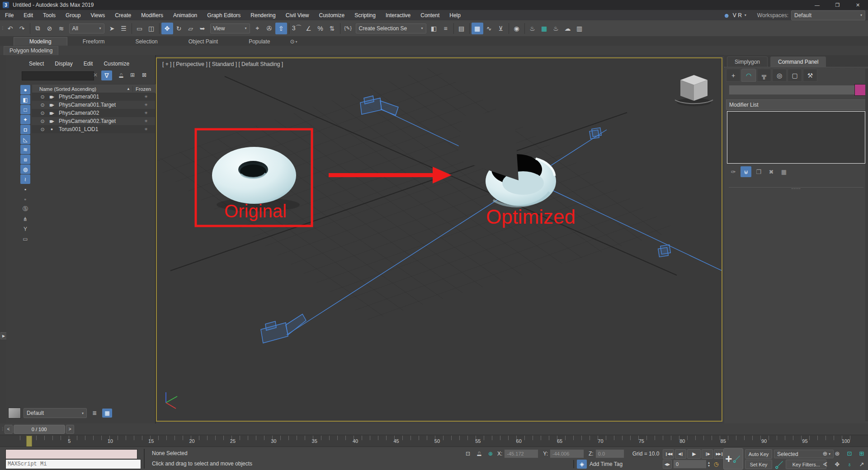  What do you see at coordinates (837, 453) in the screenshot?
I see `zoom-all-icon: ⊛` at bounding box center [837, 453].